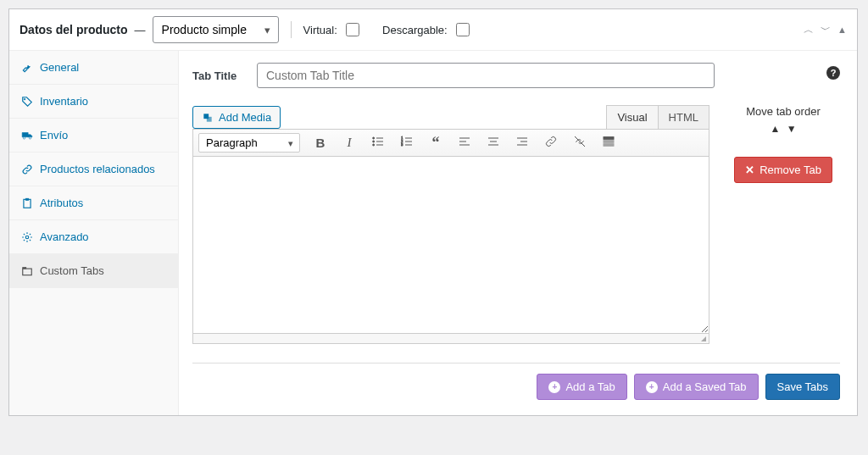 This screenshot has width=868, height=455. I want to click on sidebar-item-inventory: Inventario, so click(93, 102).